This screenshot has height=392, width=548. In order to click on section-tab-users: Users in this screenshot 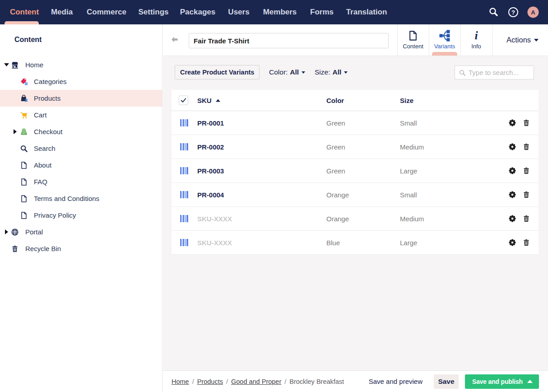, I will do `click(238, 12)`.